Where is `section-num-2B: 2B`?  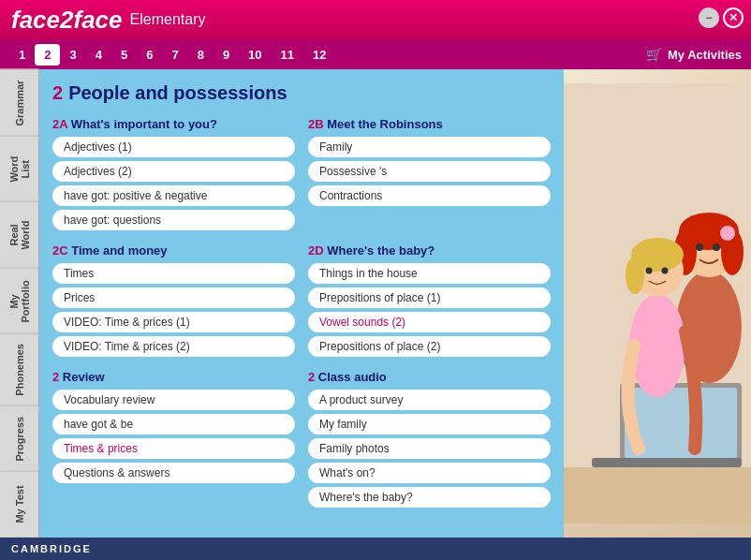
section-num-2B: 2B is located at coordinates (317, 124).